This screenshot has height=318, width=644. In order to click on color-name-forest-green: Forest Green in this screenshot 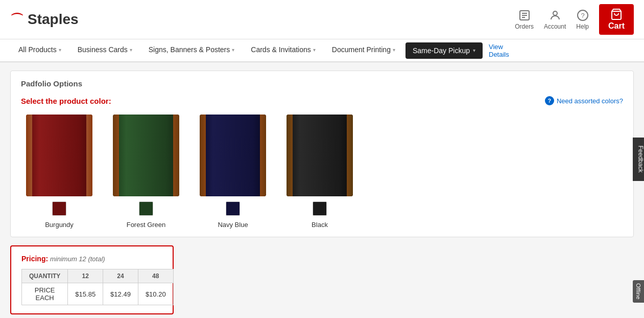, I will do `click(146, 225)`.